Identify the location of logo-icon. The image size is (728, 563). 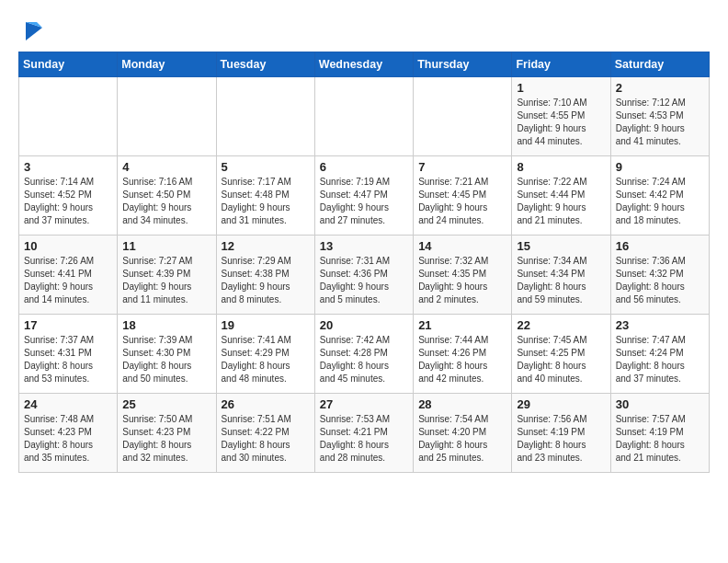
(33, 31).